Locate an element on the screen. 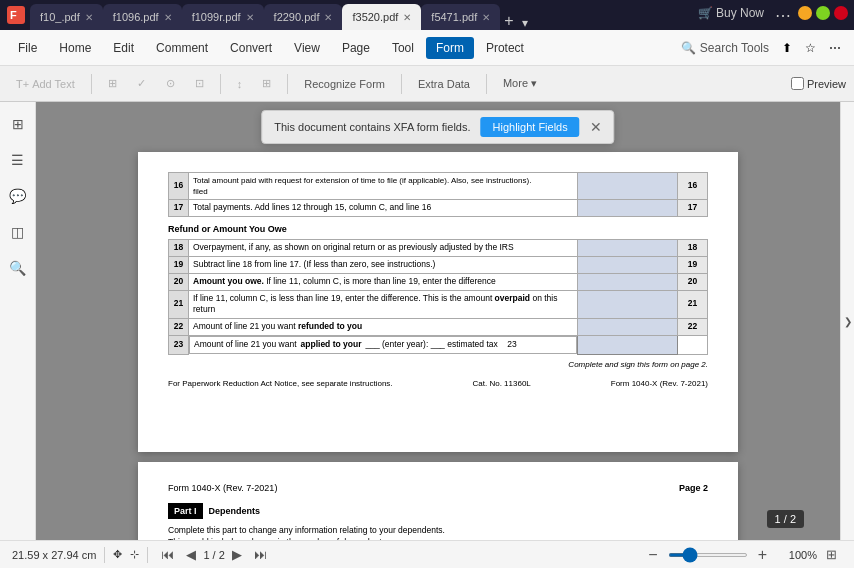 The height and width of the screenshot is (568, 854). table-row: 18 Overpayment, if any, as shown on orig… is located at coordinates (438, 248).